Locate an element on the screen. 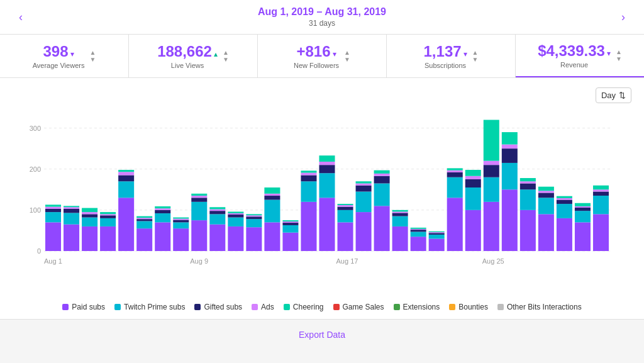  legend-item: Paid subs is located at coordinates (84, 307).